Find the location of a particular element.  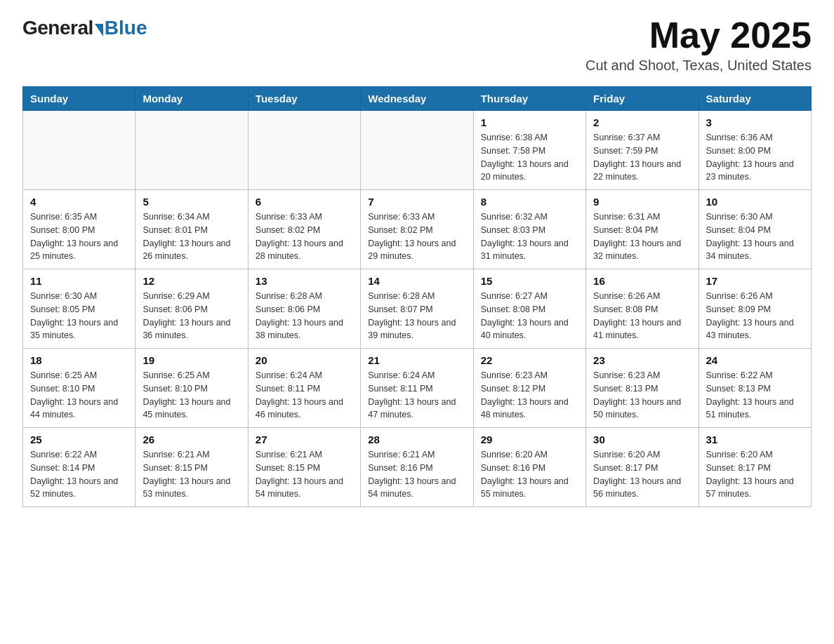

day-info: Sunrise: 6:23 AMSunset: 8:12 PMDaylight:… is located at coordinates (529, 396).